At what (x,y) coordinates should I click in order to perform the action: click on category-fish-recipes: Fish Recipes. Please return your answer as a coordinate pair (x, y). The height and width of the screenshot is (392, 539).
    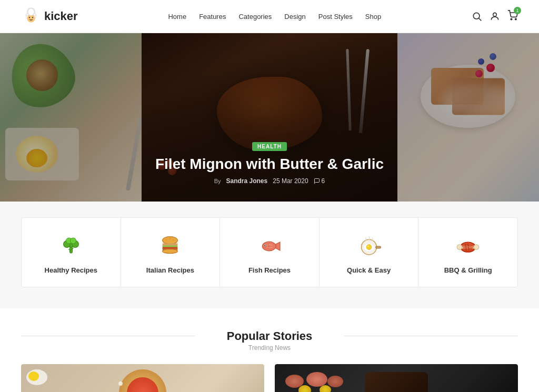
    Looking at the image, I should click on (270, 253).